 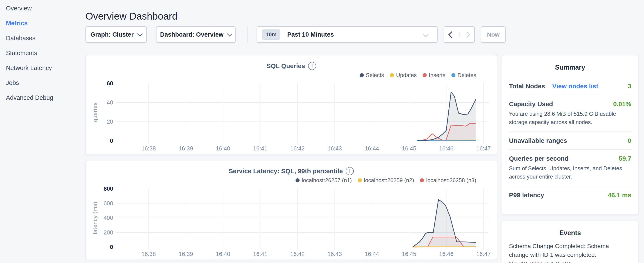 I want to click on summary-row-qps: Queries per second 59.7, so click(x=570, y=159).